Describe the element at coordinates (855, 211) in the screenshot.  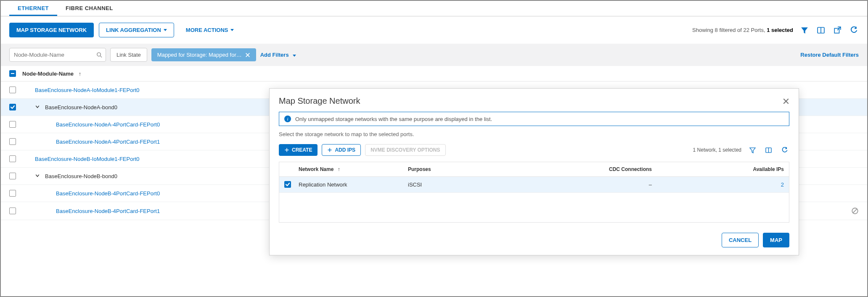
I see `ban-icon` at that location.